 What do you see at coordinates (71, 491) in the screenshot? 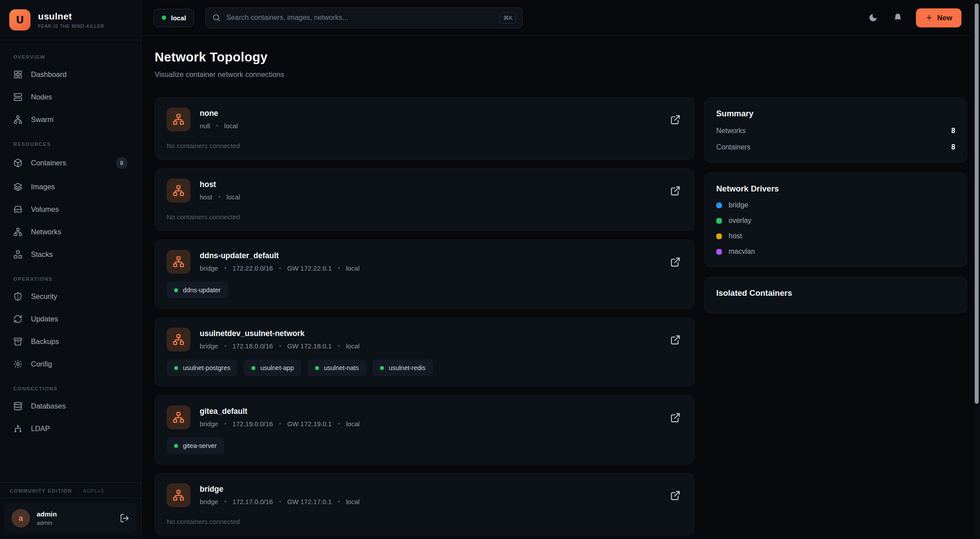
I see `edition-line: COMMUNITY EDITION · AGPLv3` at bounding box center [71, 491].